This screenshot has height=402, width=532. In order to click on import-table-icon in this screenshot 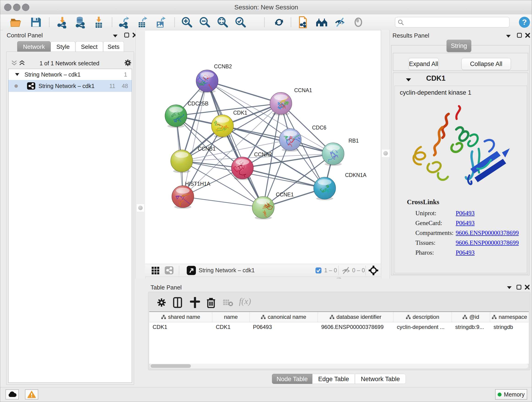, I will do `click(99, 22)`.